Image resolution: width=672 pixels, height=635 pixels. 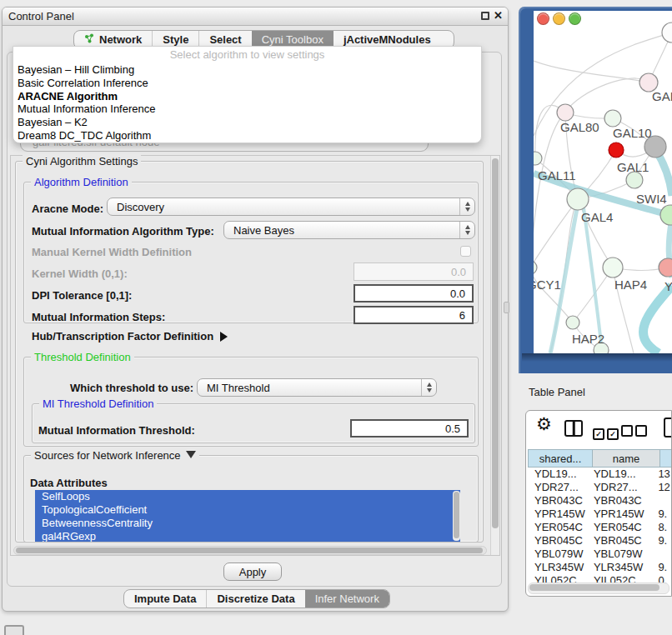 What do you see at coordinates (603, 182) in the screenshot?
I see `network-canvas: GALGAL80GAL10GAL11GAL1SWI4GAL4GCY1HAP4YH…` at bounding box center [603, 182].